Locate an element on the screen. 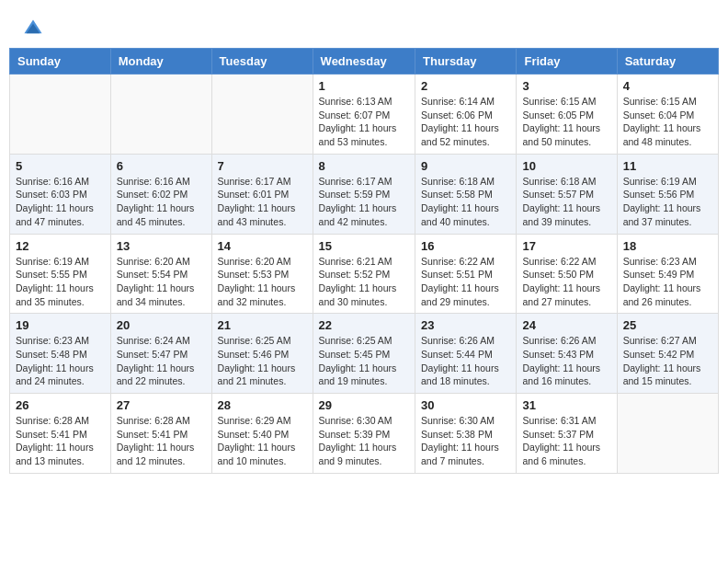 This screenshot has width=728, height=563. page-header is located at coordinates (364, 26).